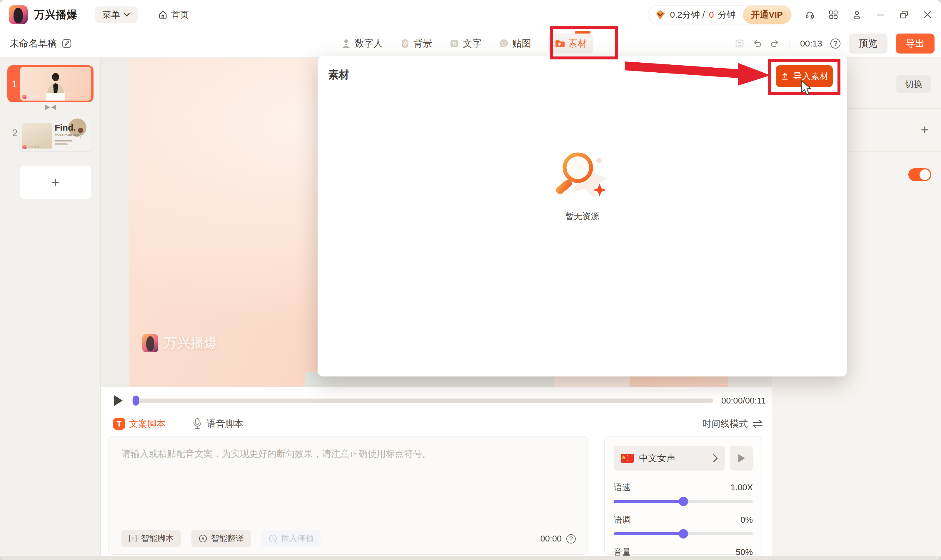 Image resolution: width=941 pixels, height=560 pixels. Describe the element at coordinates (583, 217) in the screenshot. I see `empty-state-text: 暂无资源` at that location.